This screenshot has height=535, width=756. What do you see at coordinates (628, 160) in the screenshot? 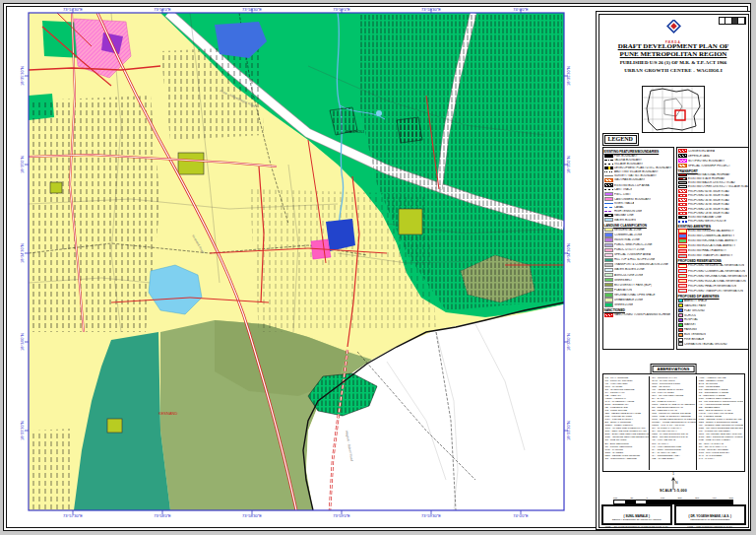
I see `legend-item-label: TALUKA BOUNDARY` at bounding box center [628, 160].